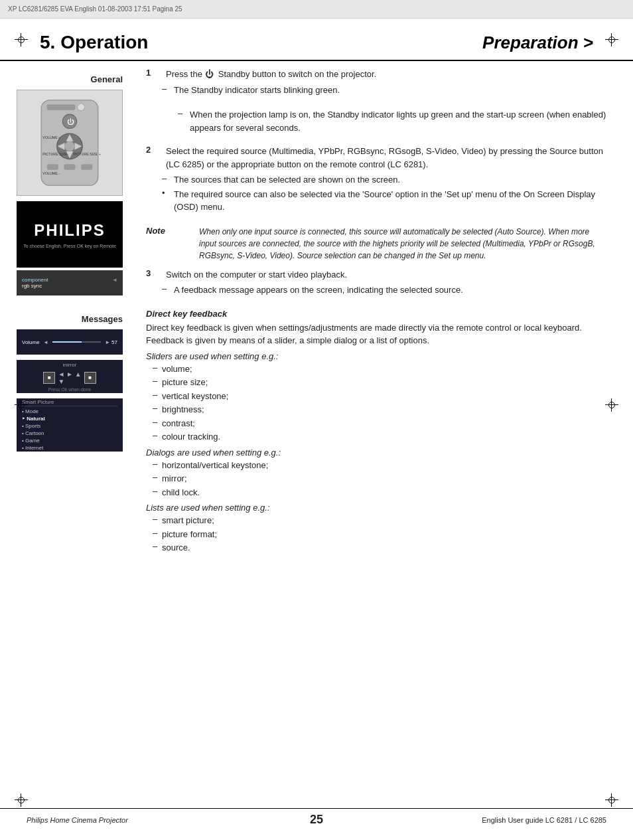  What do you see at coordinates (612, 40) in the screenshot?
I see `reg-mark-tr` at bounding box center [612, 40].